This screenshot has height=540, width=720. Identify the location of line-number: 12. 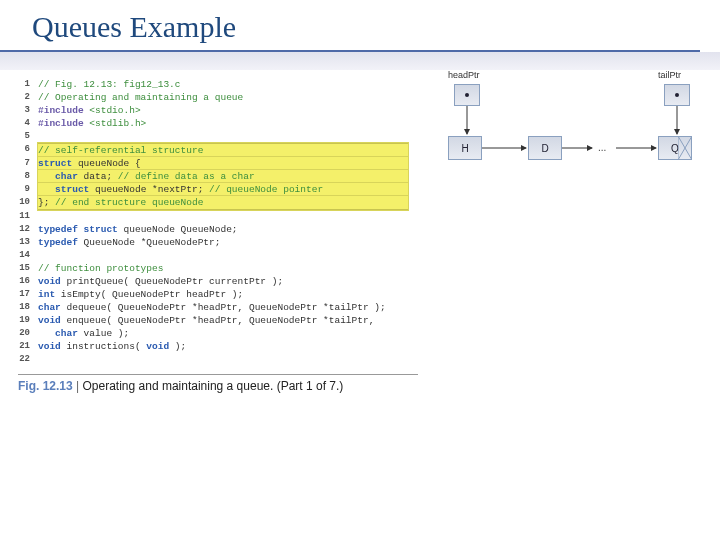
(28, 230).